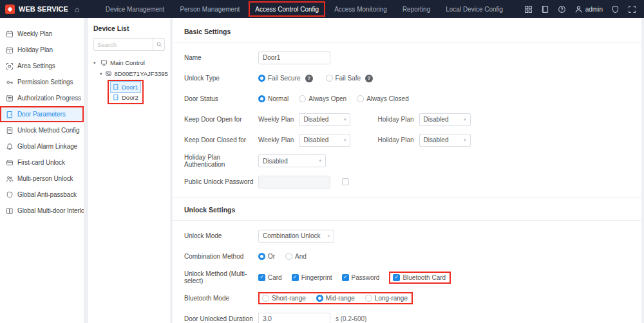 This screenshot has width=644, height=323. I want to click on sidebar: Weekly Plan Holiday Plan Area Settings P…, so click(42, 171).